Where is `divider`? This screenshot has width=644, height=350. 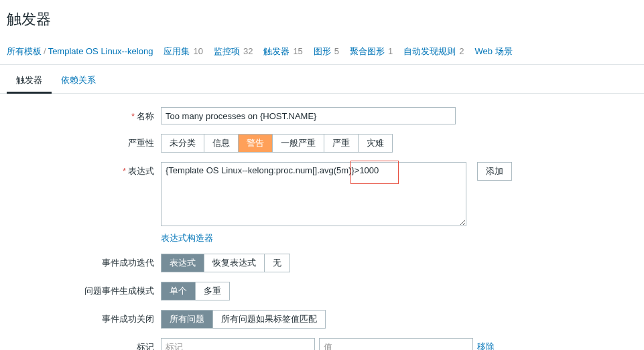 divider is located at coordinates (322, 64).